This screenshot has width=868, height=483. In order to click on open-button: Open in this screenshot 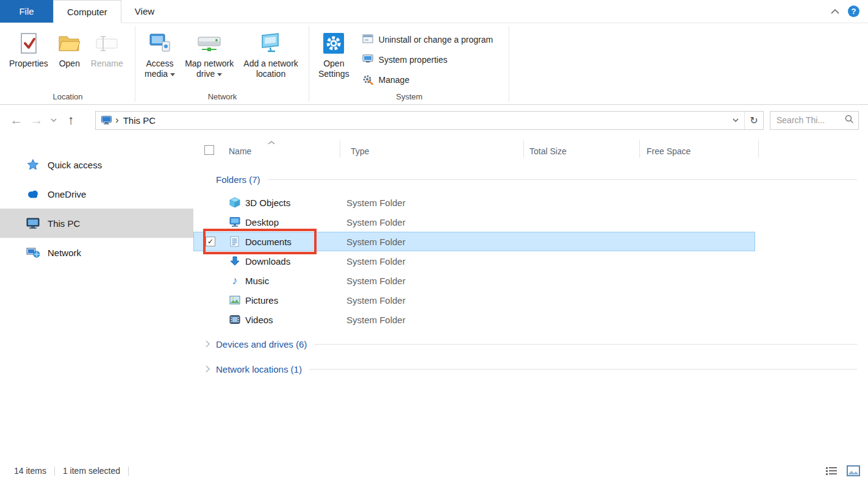, I will do `click(70, 48)`.